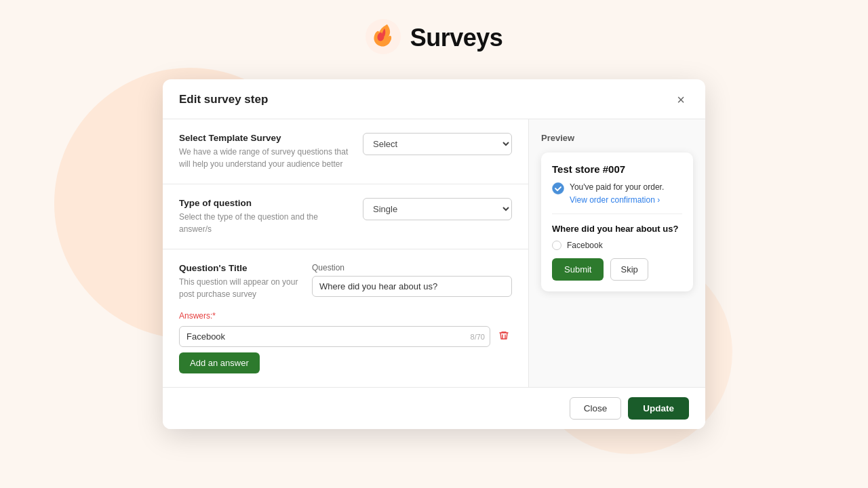  Describe the element at coordinates (346, 319) in the screenshot. I see `question-title-section: Question's Title This question will appe…` at that location.